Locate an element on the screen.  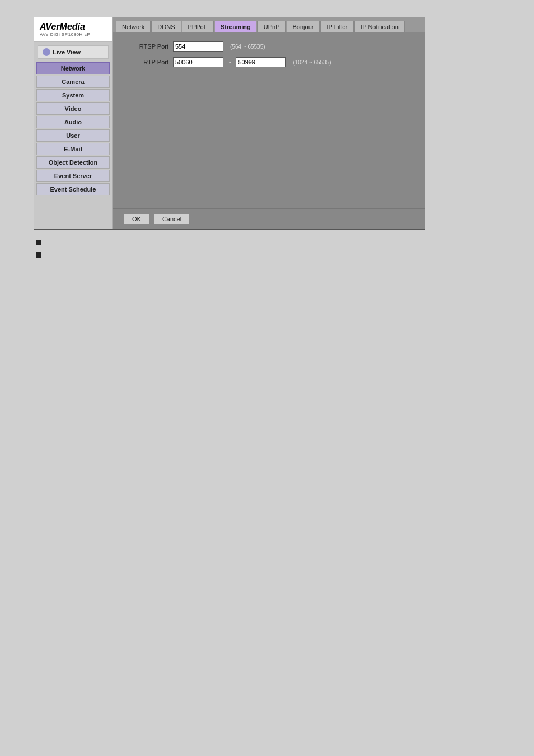
sidebar-item-camera: Camera is located at coordinates (73, 82).